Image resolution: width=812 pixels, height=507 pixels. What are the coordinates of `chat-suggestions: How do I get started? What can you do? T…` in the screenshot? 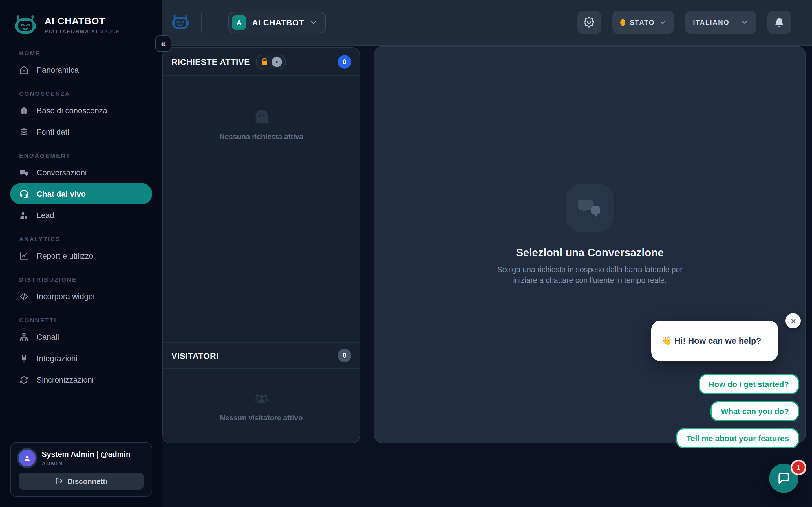 It's located at (714, 411).